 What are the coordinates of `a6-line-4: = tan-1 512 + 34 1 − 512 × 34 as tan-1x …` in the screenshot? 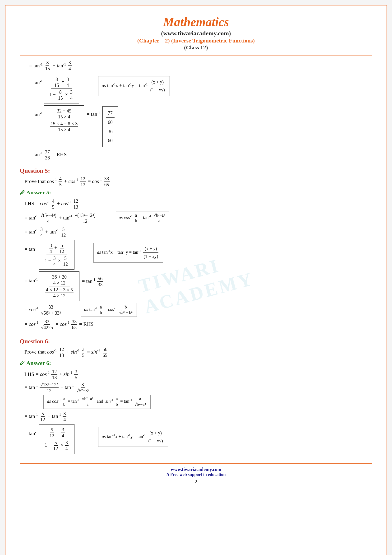 It's located at (199, 439).